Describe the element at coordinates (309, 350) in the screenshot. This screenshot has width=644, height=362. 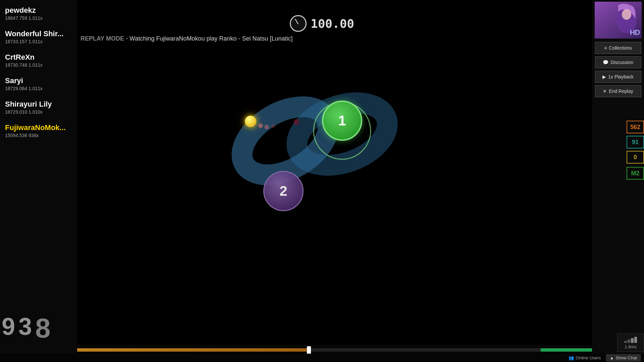
I see `progress-cursor` at that location.